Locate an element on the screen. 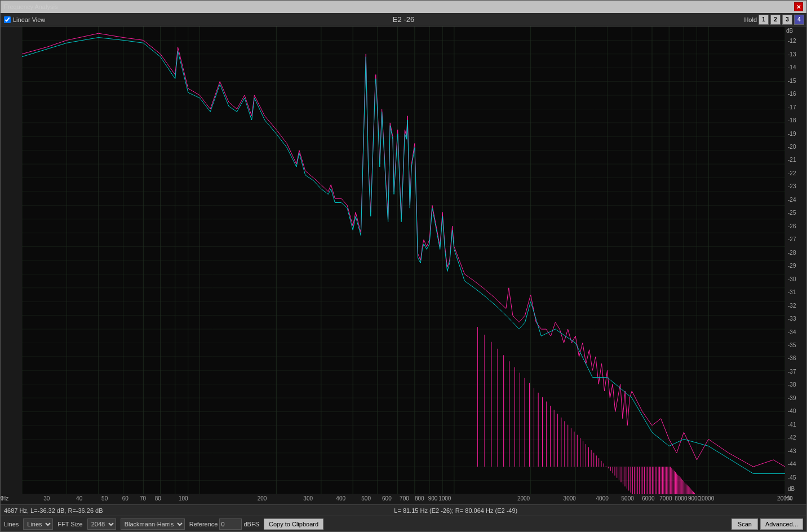 Image resolution: width=807 pixels, height=532 pixels. db-label: -29 is located at coordinates (791, 266).